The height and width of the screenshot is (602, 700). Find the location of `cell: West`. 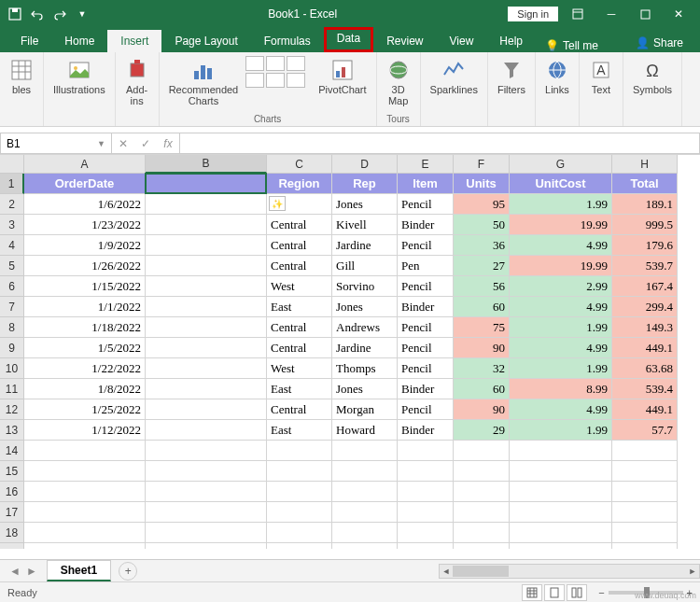

cell: West is located at coordinates (300, 369).